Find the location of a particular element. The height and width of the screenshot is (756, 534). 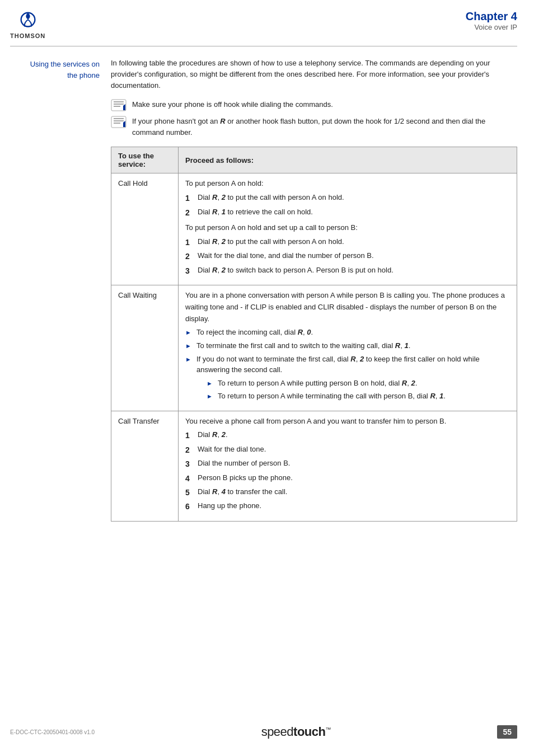

thomson-logo-icon is located at coordinates (28, 21).